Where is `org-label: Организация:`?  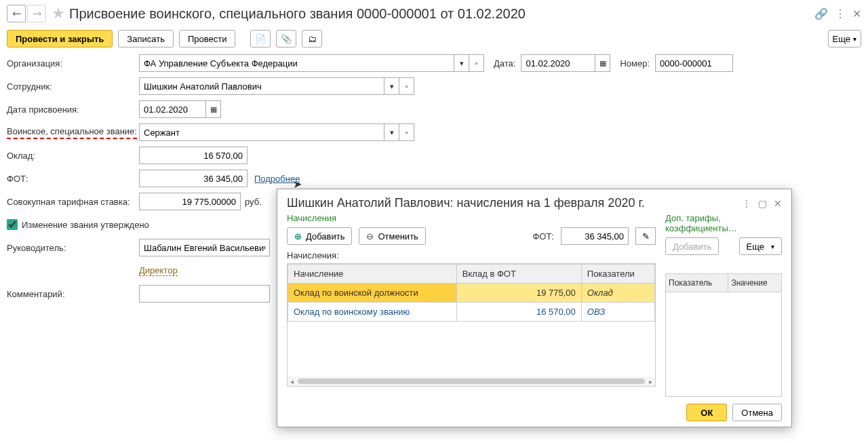 org-label: Организация: is located at coordinates (73, 64).